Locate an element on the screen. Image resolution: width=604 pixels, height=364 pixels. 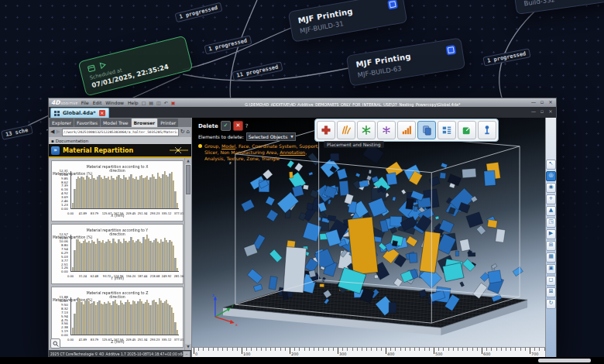
magnifier-icon is located at coordinates (56, 344).